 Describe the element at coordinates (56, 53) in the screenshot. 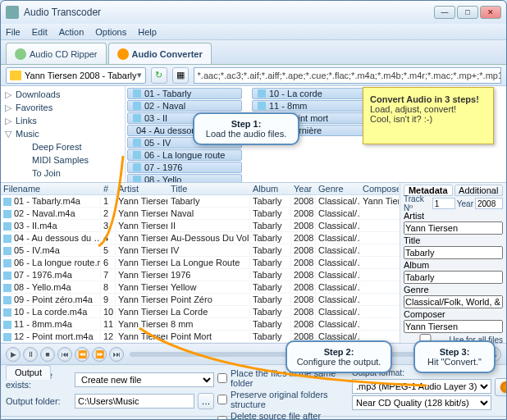

I see `tab-cd-ripper: Audio CD Ripper` at that location.